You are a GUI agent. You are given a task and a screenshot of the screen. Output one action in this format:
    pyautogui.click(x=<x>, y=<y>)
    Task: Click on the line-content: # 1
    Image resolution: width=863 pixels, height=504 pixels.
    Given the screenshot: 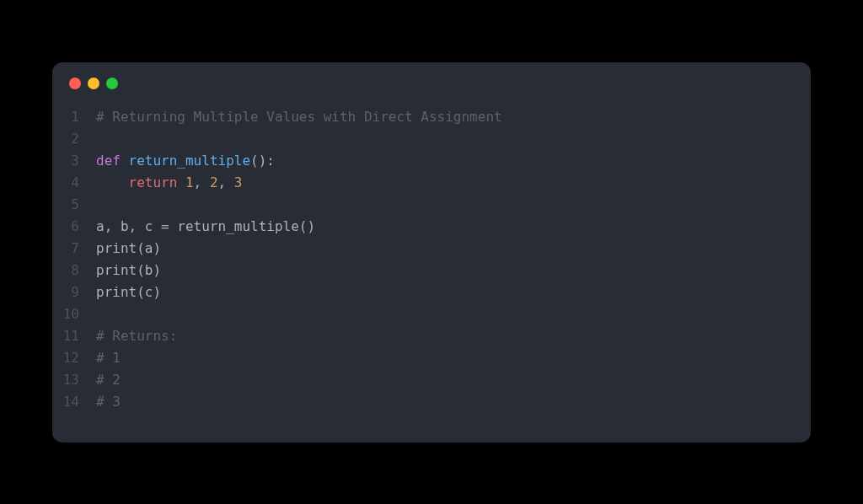 What is the action you would take?
    pyautogui.click(x=453, y=358)
    